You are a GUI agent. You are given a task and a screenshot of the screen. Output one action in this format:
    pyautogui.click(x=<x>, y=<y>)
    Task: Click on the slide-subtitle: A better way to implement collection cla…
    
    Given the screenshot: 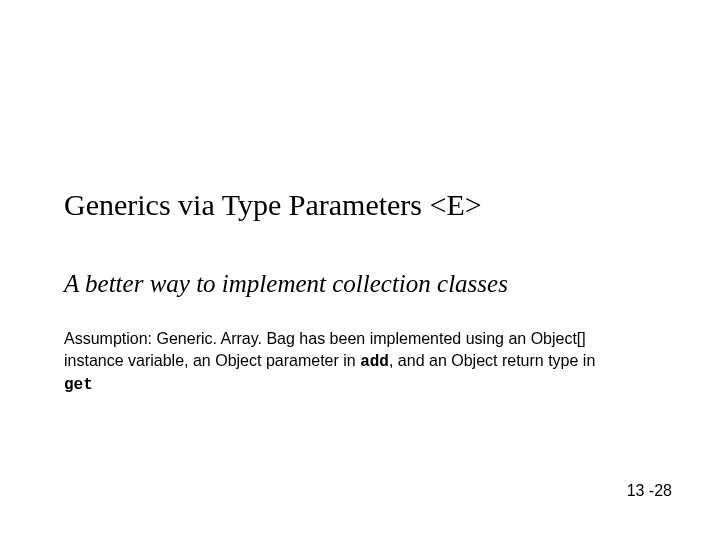 What is the action you would take?
    pyautogui.click(x=364, y=284)
    